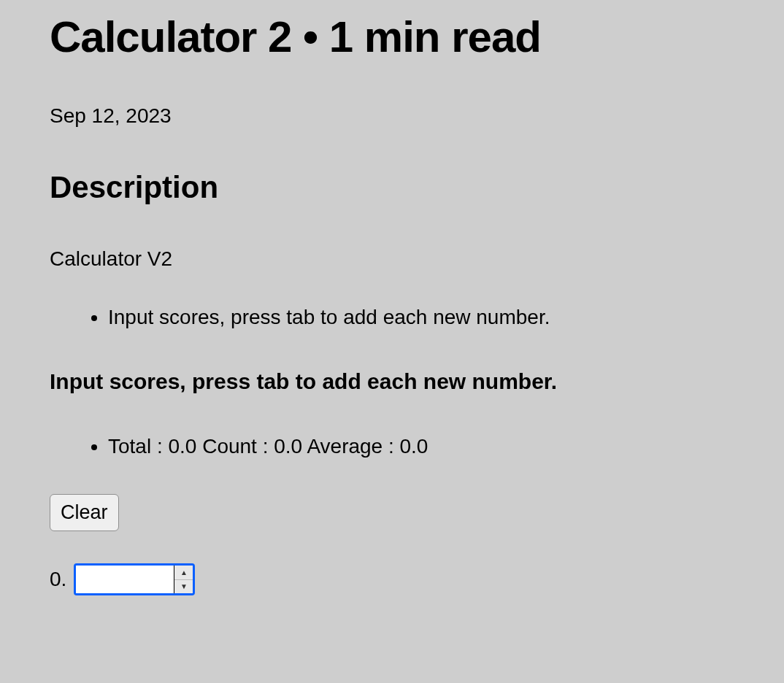 The height and width of the screenshot is (683, 784). I want to click on number-spinner: ▲ ▼, so click(183, 579).